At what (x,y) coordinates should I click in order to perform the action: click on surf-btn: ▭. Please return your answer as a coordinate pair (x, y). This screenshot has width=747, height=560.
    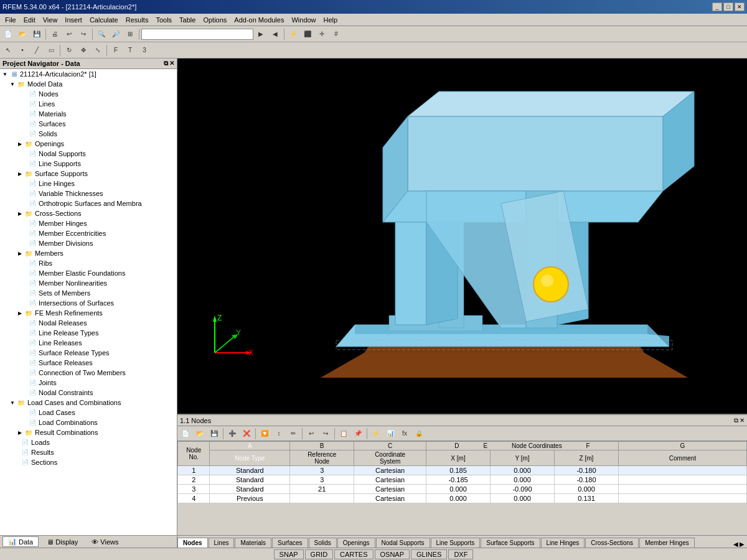
    Looking at the image, I should click on (51, 50).